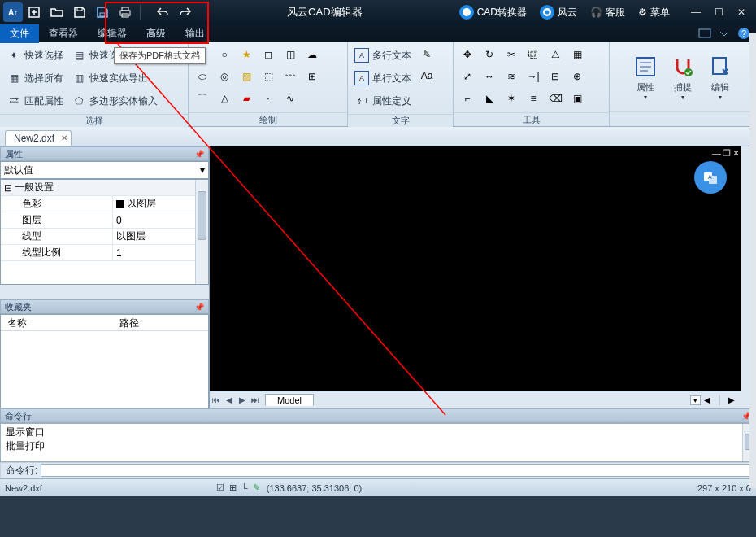  Describe the element at coordinates (467, 76) in the screenshot. I see `scale-icon: ⤢` at that location.